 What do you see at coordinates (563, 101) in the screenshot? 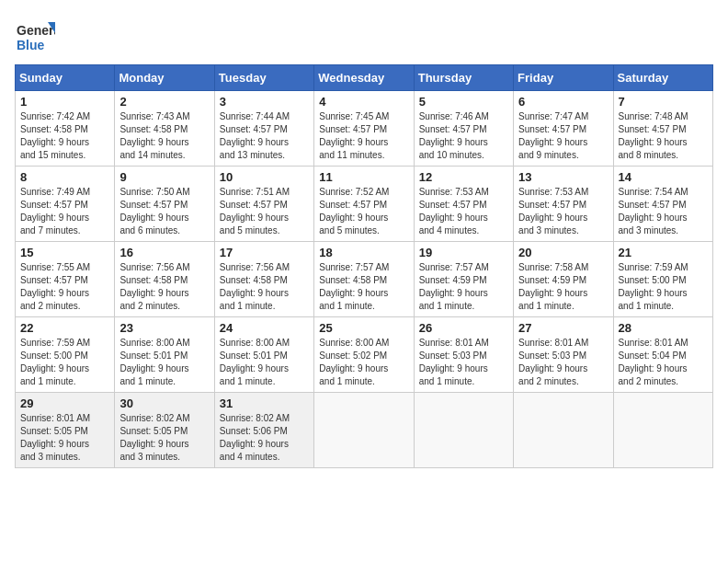
I see `day-number: 6` at bounding box center [563, 101].